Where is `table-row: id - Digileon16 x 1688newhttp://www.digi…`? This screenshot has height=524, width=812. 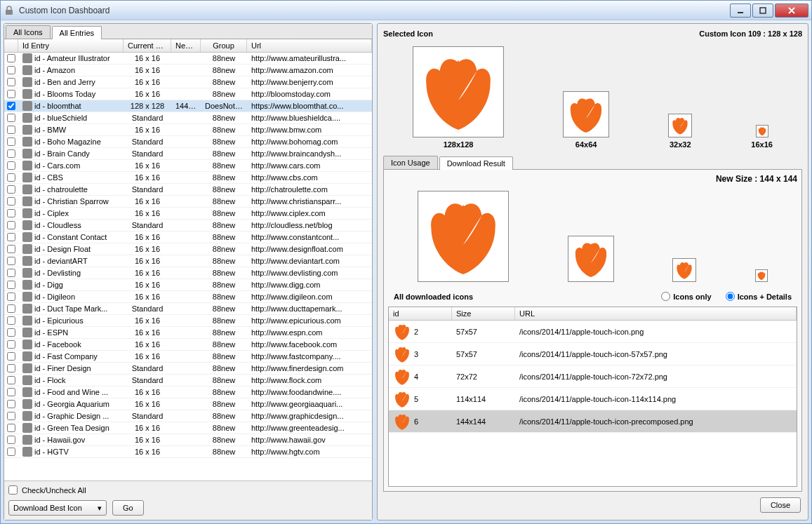 table-row: id - Digileon16 x 1688newhttp://www.digi… is located at coordinates (188, 297).